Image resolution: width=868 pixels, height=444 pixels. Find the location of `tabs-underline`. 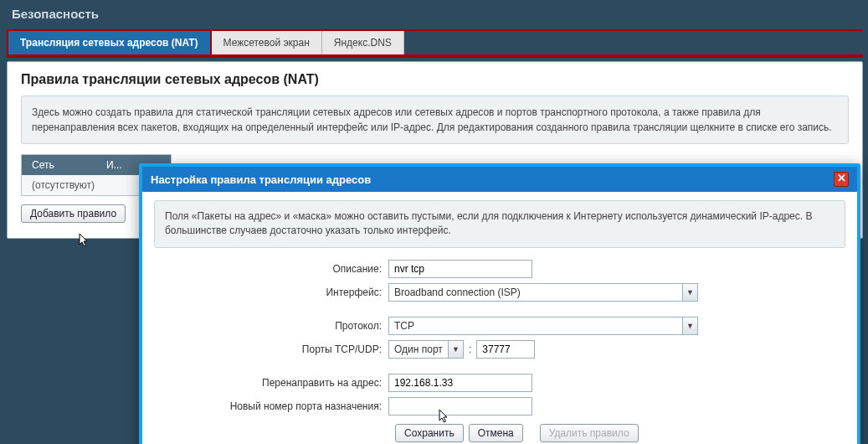

tabs-underline is located at coordinates (435, 57).